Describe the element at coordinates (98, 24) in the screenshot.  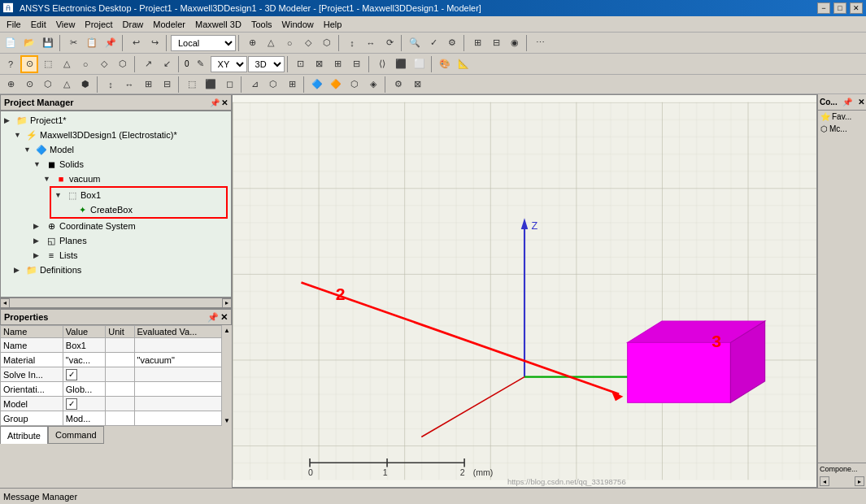
I see `menu-project: Project` at that location.